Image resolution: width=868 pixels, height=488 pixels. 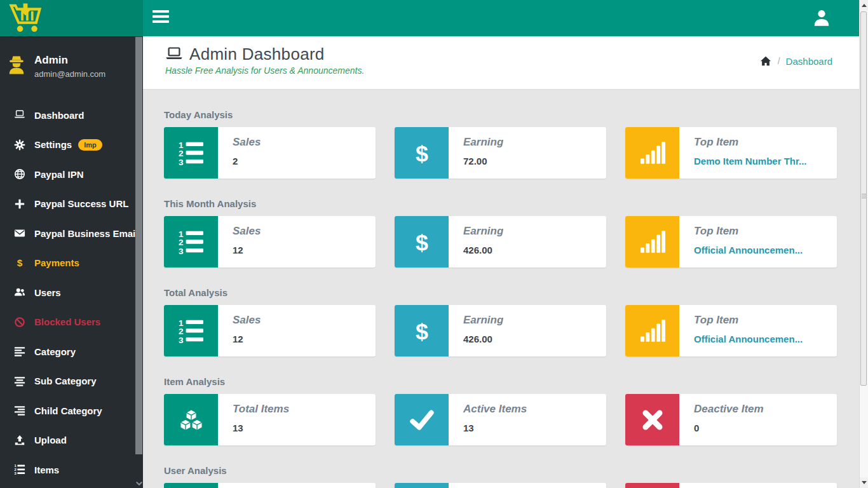 I want to click on sidebar-item-label: Users, so click(x=48, y=292).